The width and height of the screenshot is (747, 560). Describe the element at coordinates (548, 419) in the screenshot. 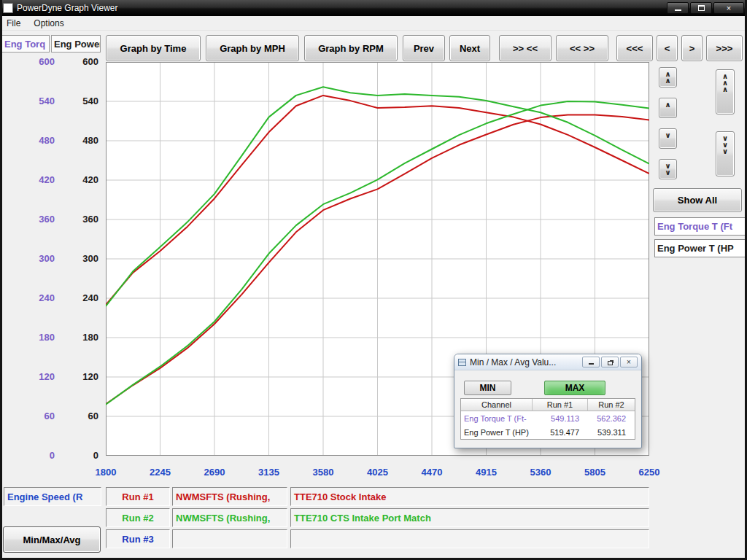

I see `table-row-torque: Eng Torque T (Ft- 549.113 562.362` at that location.